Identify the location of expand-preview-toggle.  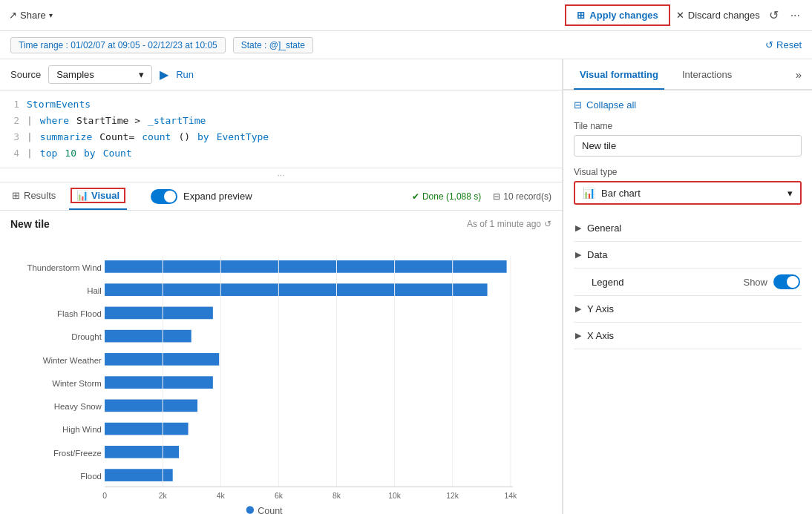
(164, 197).